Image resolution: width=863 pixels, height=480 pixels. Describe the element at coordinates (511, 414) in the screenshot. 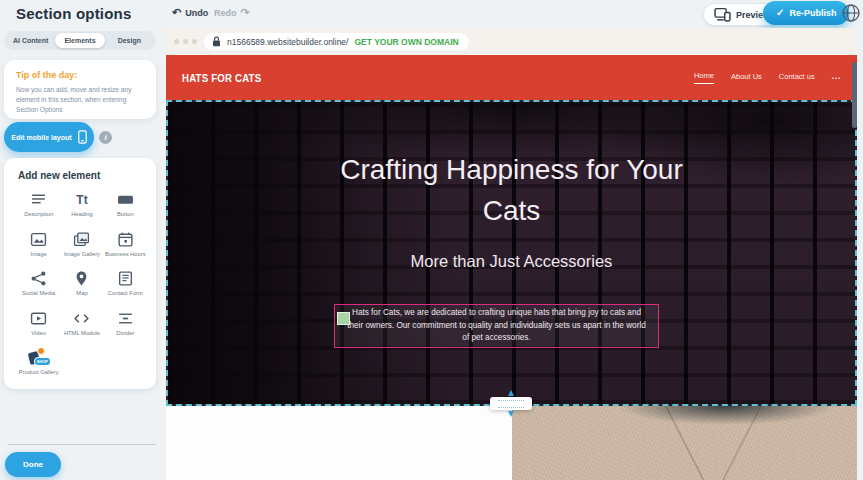

I see `resize-arrow-down-icon` at that location.